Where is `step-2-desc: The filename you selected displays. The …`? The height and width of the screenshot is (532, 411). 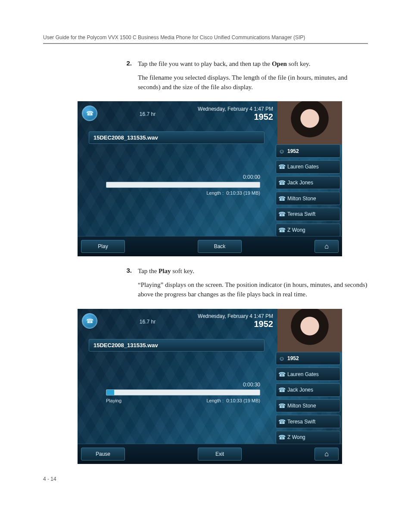
step-2-desc: The filename you selected displays. The … is located at coordinates (253, 83).